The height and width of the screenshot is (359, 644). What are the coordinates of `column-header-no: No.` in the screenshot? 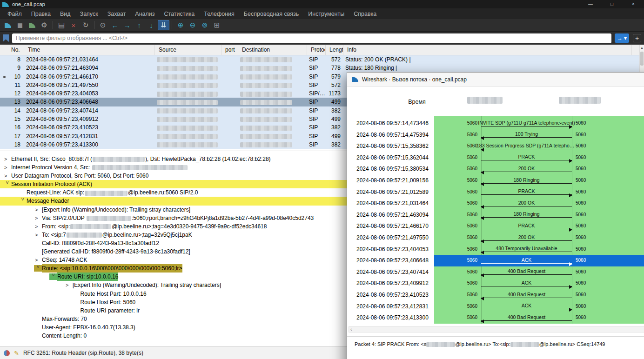 It's located at (12, 50).